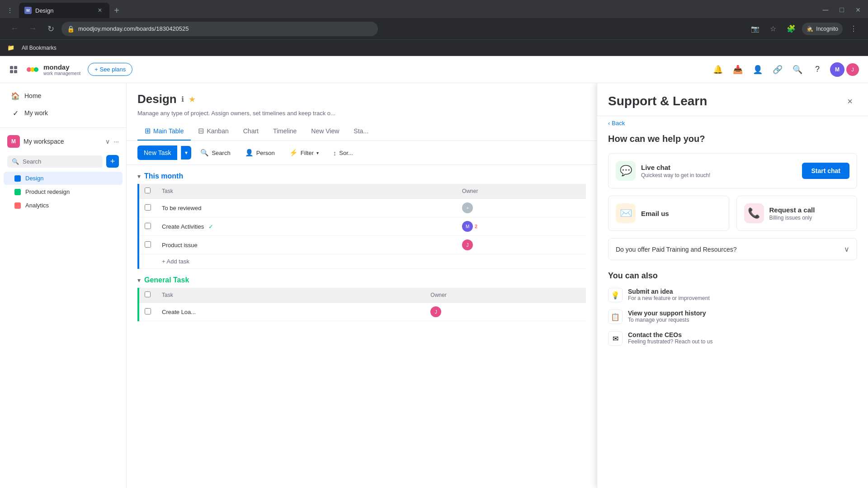  I want to click on contact-ceos-item: ✉ Contact the CEOs Feeling frustrated? R…, so click(732, 338).